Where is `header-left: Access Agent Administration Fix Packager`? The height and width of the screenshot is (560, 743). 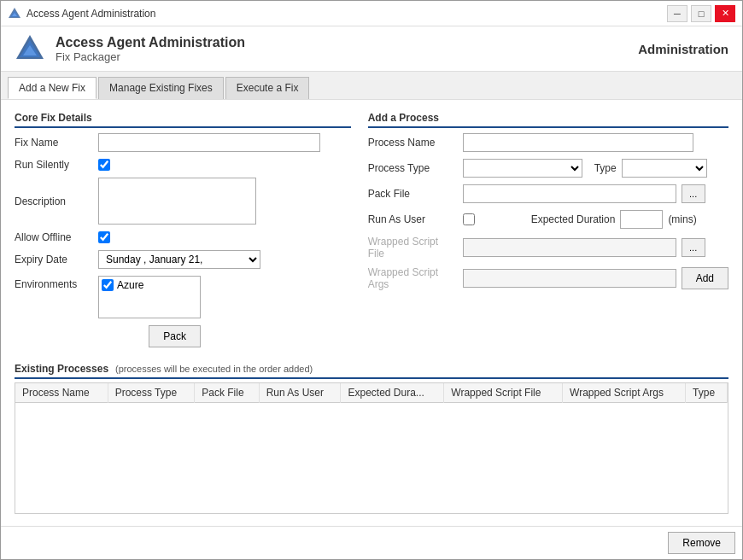 header-left: Access Agent Administration Fix Packager is located at coordinates (130, 49).